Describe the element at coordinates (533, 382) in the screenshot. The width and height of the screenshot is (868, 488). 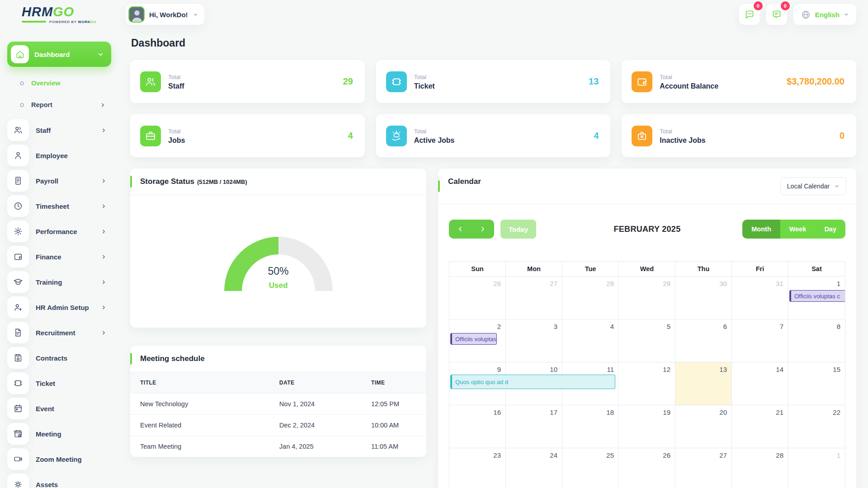
I see `calendar-event: Quos optio quo ad d` at that location.